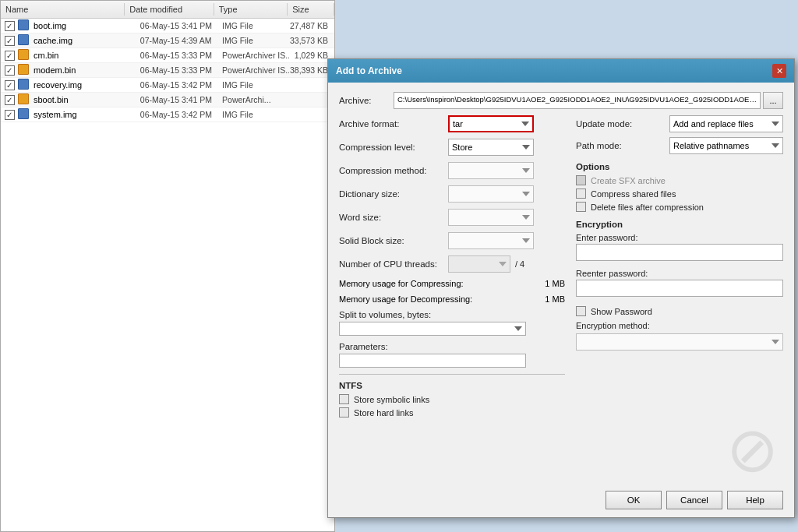 This screenshot has height=532, width=798. I want to click on file-row: cache.img07-May-15 4:39 AMIMG File33,573…, so click(168, 41).